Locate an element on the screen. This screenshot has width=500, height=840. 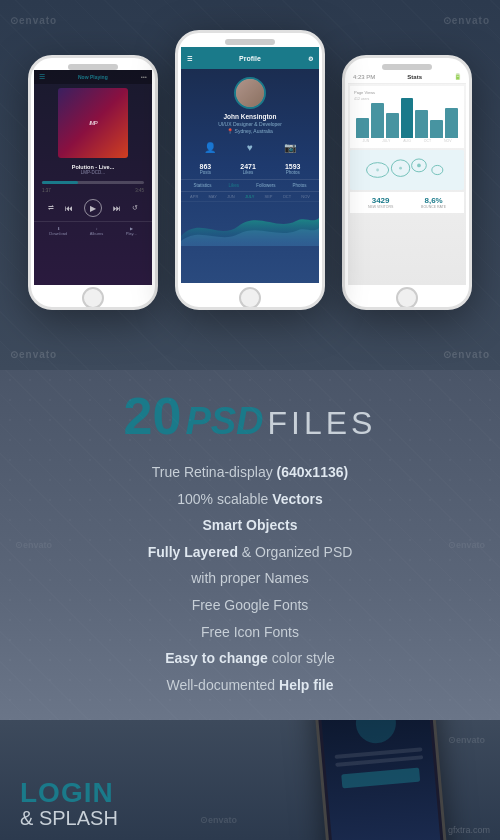
gfxtra-watermark: gfxtra.com is located at coordinates (469, 830).